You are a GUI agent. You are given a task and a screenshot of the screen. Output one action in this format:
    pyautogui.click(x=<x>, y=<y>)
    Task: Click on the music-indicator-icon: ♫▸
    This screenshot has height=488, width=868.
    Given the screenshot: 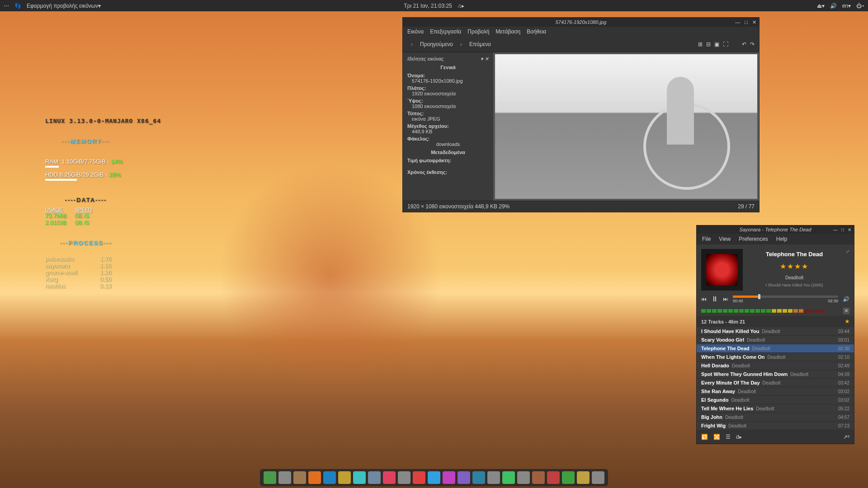 What is the action you would take?
    pyautogui.click(x=461, y=6)
    